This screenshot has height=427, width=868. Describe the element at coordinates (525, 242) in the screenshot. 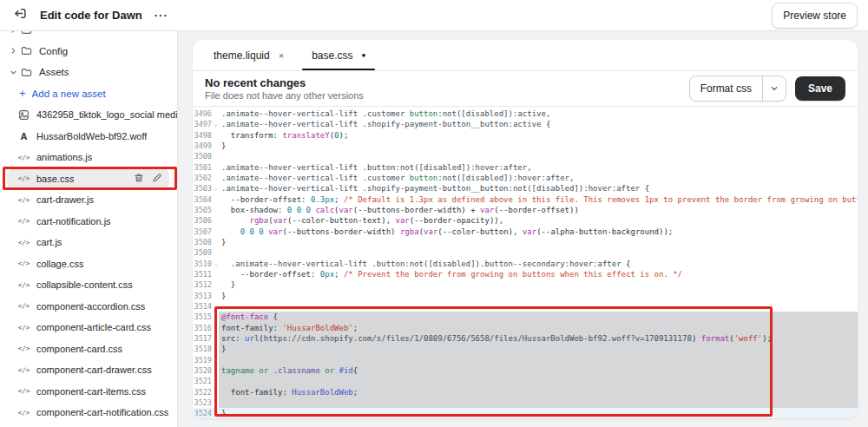

I see `code-line: 3508}` at that location.